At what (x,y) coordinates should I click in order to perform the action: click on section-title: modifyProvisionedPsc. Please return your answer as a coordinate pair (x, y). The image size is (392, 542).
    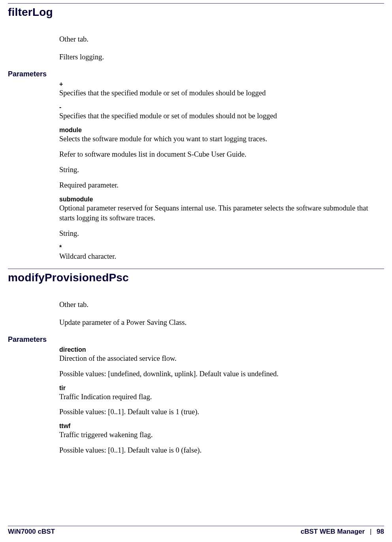
    Looking at the image, I should click on (196, 278).